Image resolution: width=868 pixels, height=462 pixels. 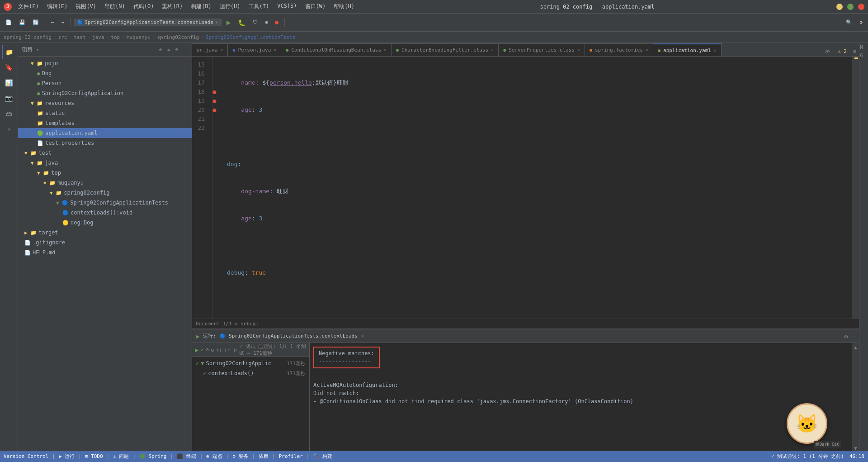 I want to click on tree-item-pojo: ▼ 📁 pojo, so click(x=105, y=63).